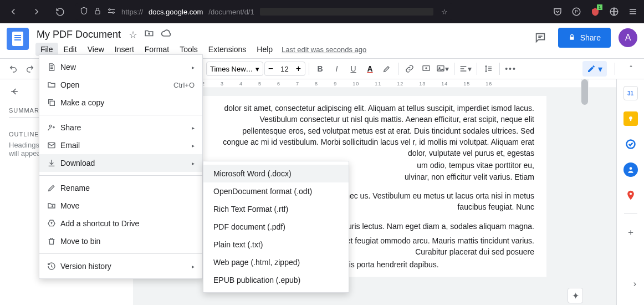 The width and height of the screenshot is (644, 305). I want to click on scrollbar, so click(585, 192).